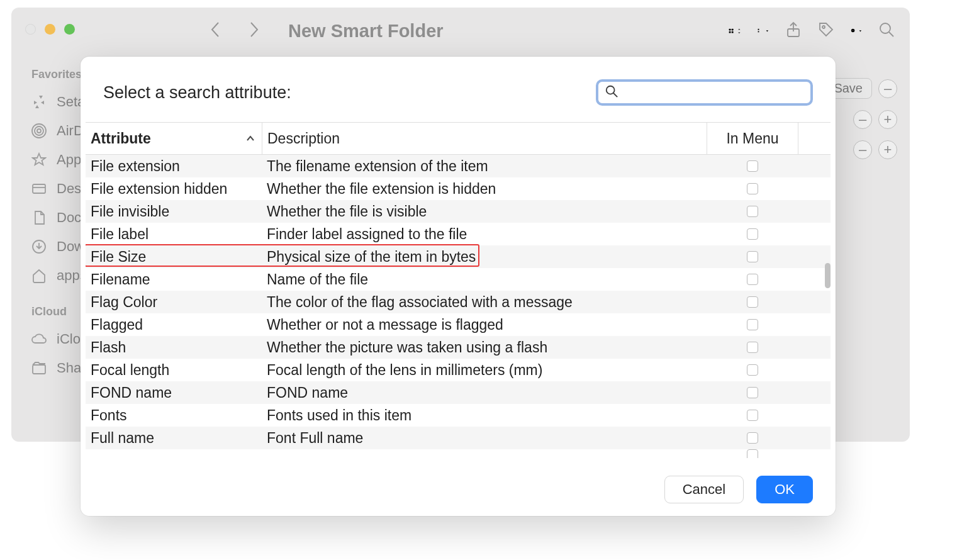  What do you see at coordinates (458, 438) in the screenshot?
I see `table-row: Full nameFont Full name` at bounding box center [458, 438].